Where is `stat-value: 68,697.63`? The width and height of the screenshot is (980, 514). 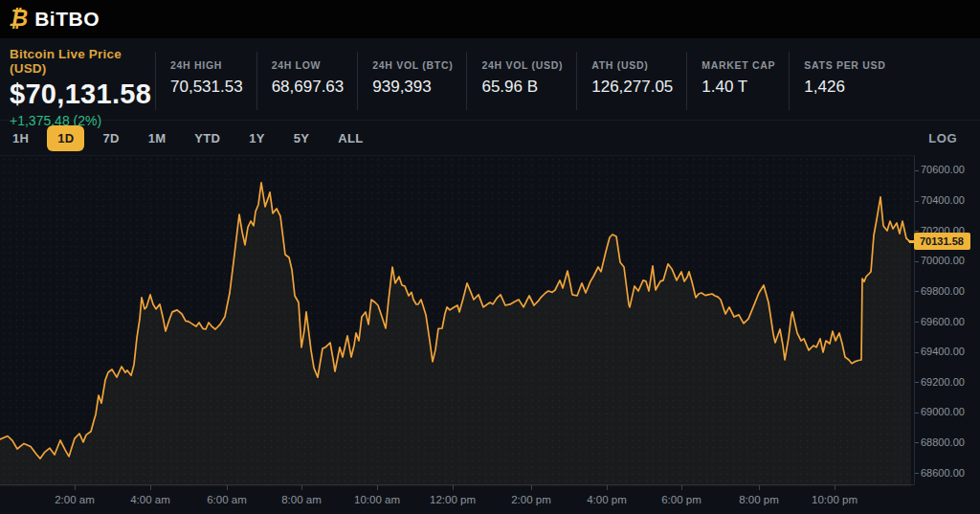 stat-value: 68,697.63 is located at coordinates (308, 87).